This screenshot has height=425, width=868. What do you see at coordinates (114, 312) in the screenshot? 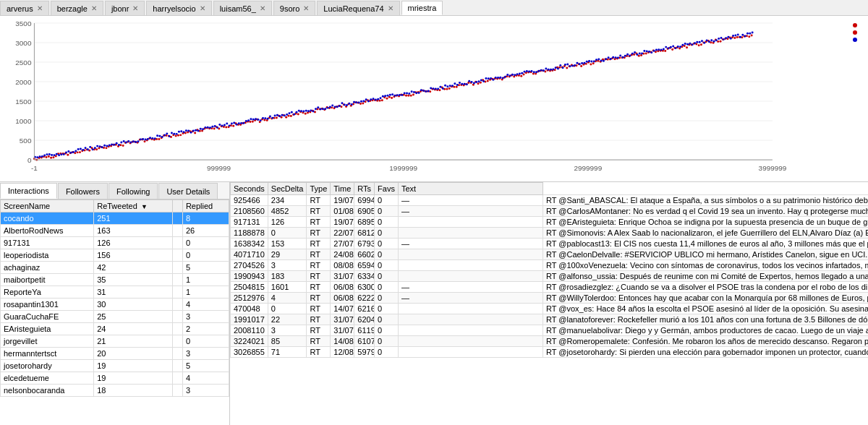
I see `left-table-container: ScreenName ReTweeted ▼ Replied cocando 2…` at bounding box center [114, 312].